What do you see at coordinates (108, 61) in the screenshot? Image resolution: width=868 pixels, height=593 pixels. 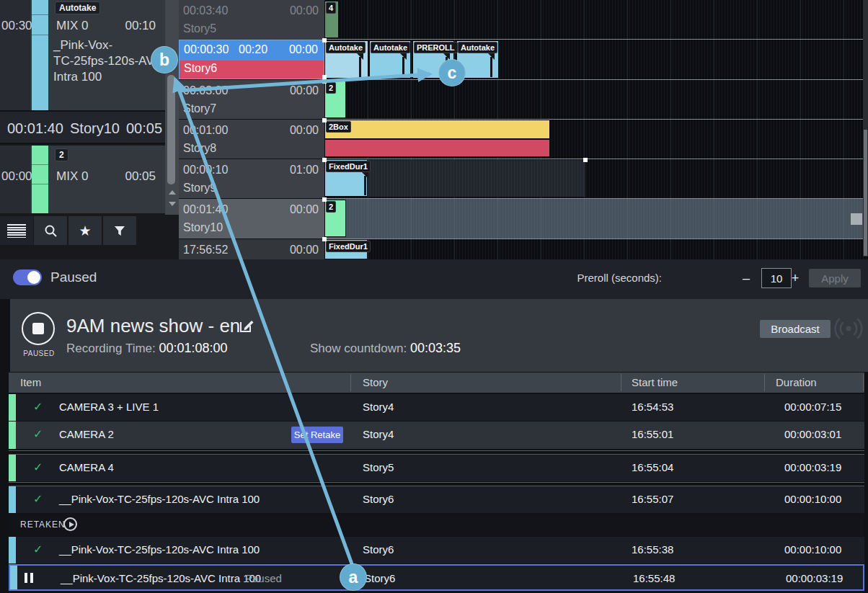 I see `clip-name-line2: TC-25fps-120s-AVC` at bounding box center [108, 61].